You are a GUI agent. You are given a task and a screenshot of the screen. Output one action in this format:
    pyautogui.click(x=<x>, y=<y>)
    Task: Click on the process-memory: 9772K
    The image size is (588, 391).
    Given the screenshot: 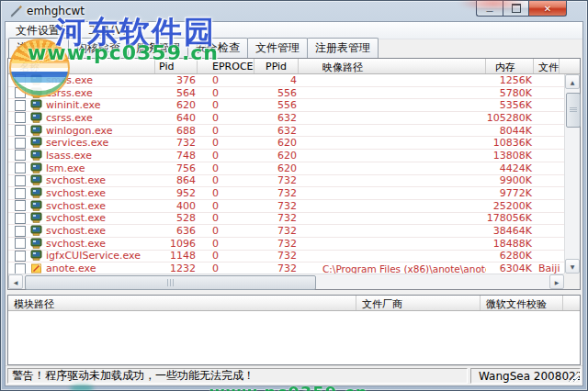 What is the action you would take?
    pyautogui.click(x=510, y=193)
    